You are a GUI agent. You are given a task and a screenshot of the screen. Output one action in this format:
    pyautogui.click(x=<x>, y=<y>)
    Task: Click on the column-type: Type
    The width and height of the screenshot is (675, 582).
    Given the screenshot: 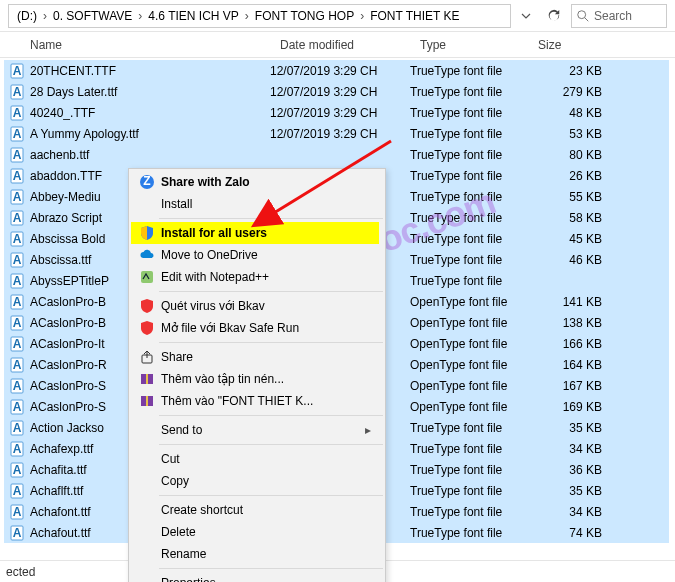 What is the action you would take?
    pyautogui.click(x=469, y=45)
    